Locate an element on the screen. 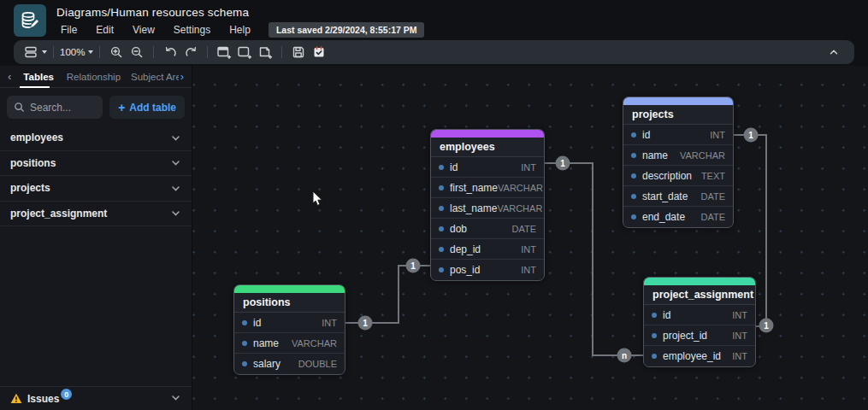 The width and height of the screenshot is (868, 410). page-title: Diagrams/Human resources schema is located at coordinates (152, 12).